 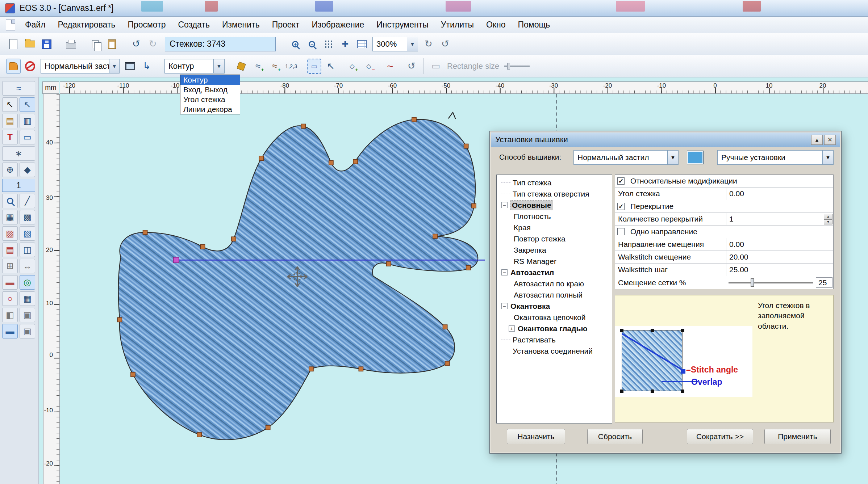 I want to click on transform-button: ↖, so click(x=331, y=66).